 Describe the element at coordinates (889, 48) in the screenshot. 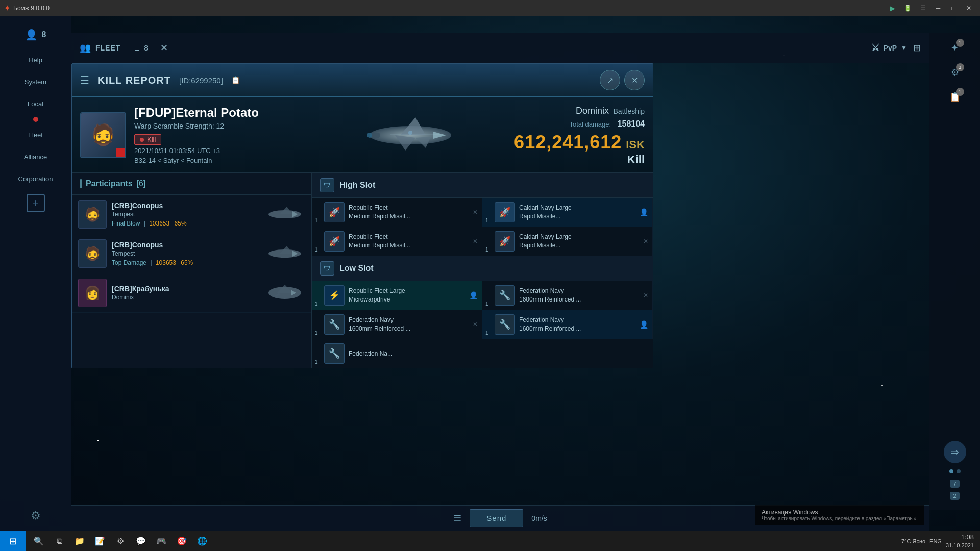

I see `pvp-button: ⚔ PvP ▼` at that location.